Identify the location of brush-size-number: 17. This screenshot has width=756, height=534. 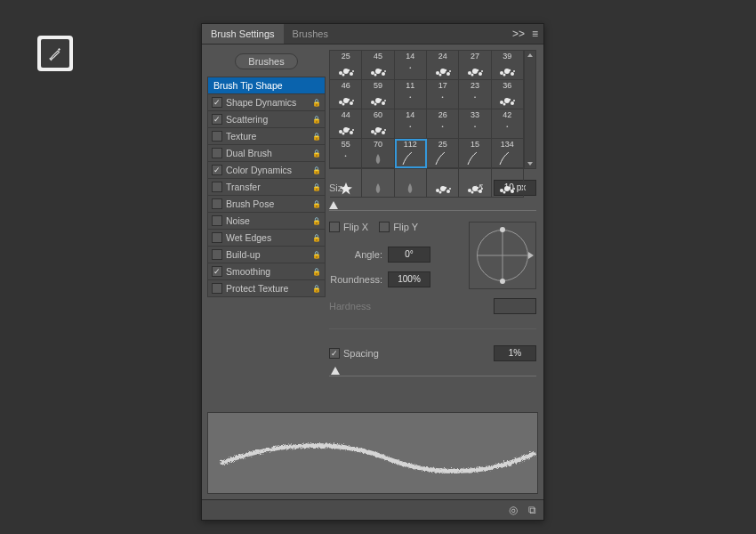
(443, 85).